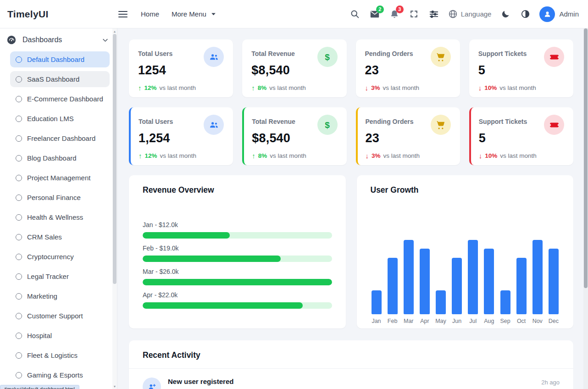 This screenshot has width=588, height=389. What do you see at coordinates (414, 14) in the screenshot?
I see `fullscreen-icon` at bounding box center [414, 14].